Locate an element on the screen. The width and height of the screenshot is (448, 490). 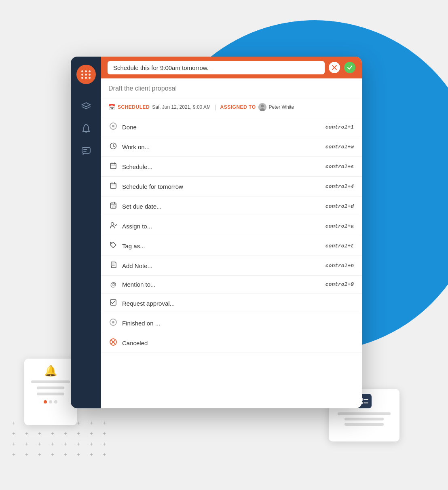
schedule-bar: Schedule this for 9:00am tomorrow. is located at coordinates (231, 68).